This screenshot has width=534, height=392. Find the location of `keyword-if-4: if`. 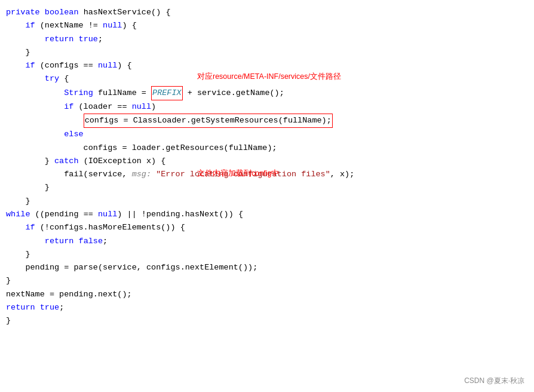

keyword-if-4: if is located at coordinates (30, 228).